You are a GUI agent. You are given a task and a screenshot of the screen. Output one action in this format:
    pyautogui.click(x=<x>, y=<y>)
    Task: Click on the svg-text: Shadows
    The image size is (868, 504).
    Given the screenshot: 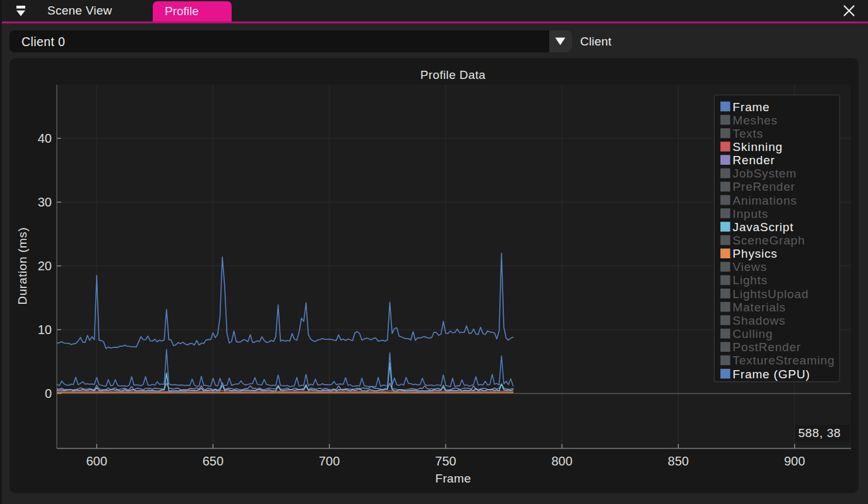 What is the action you would take?
    pyautogui.click(x=759, y=321)
    